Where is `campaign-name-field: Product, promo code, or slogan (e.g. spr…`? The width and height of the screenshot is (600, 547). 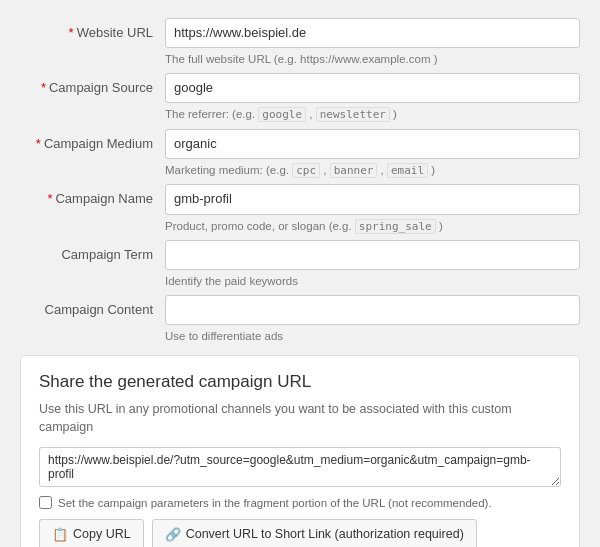 campaign-name-field: Product, promo code, or slogan (e.g. spr… is located at coordinates (372, 209).